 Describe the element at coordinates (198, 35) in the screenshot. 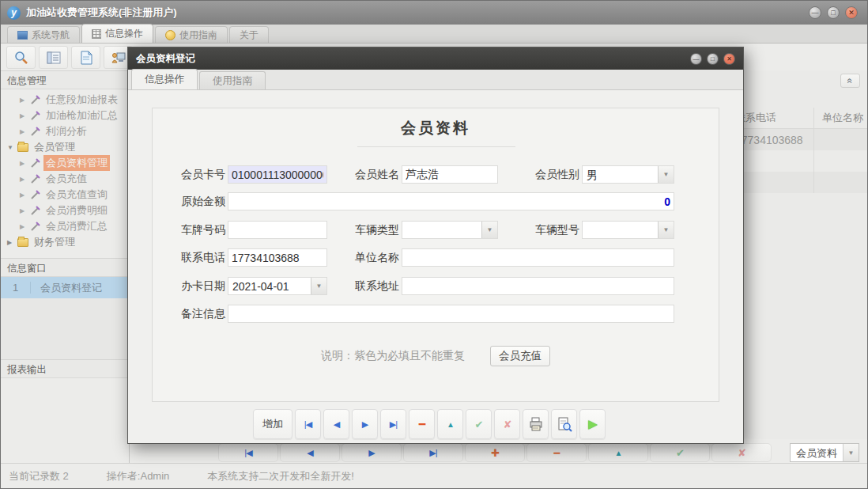

I see `tab-label: 使用指南` at that location.